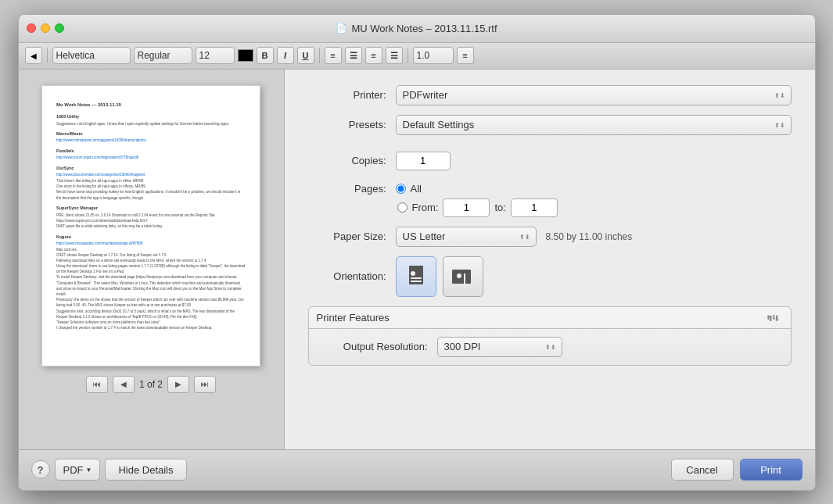 This screenshot has width=833, height=504. I want to click on text-color-swatch, so click(246, 55).